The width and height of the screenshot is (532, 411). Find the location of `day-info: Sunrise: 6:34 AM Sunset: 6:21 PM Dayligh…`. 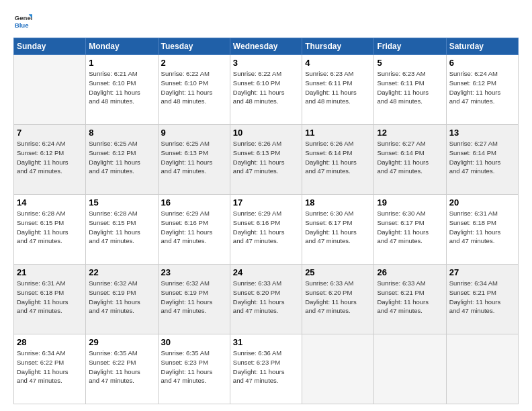

day-info: Sunrise: 6:34 AM Sunset: 6:21 PM Dayligh… is located at coordinates (482, 297).